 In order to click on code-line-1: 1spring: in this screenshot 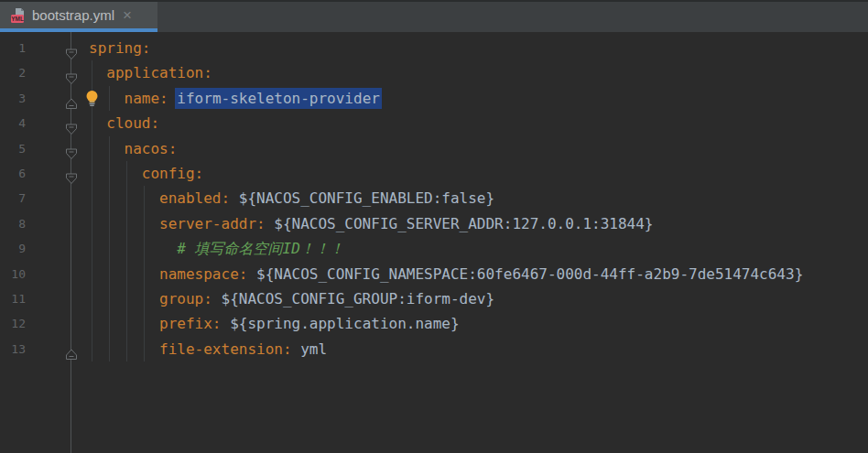, I will do `click(434, 48)`.